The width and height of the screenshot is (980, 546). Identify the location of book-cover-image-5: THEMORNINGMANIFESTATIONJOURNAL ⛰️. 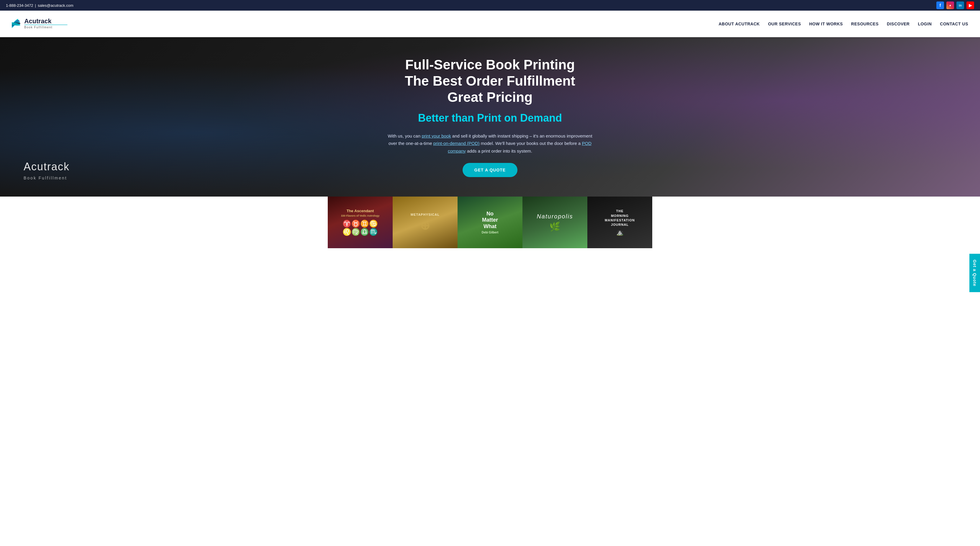
(620, 222).